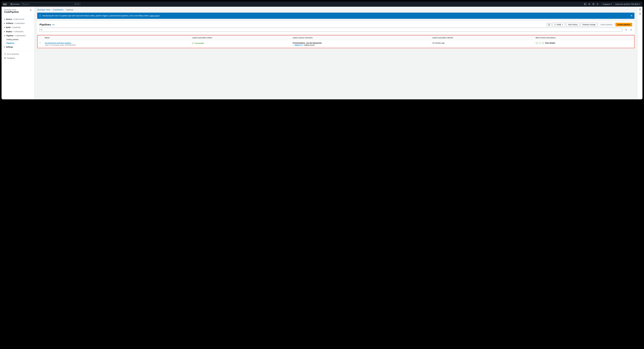  I want to click on sidebar-category: Developer Tools, so click(12, 10).